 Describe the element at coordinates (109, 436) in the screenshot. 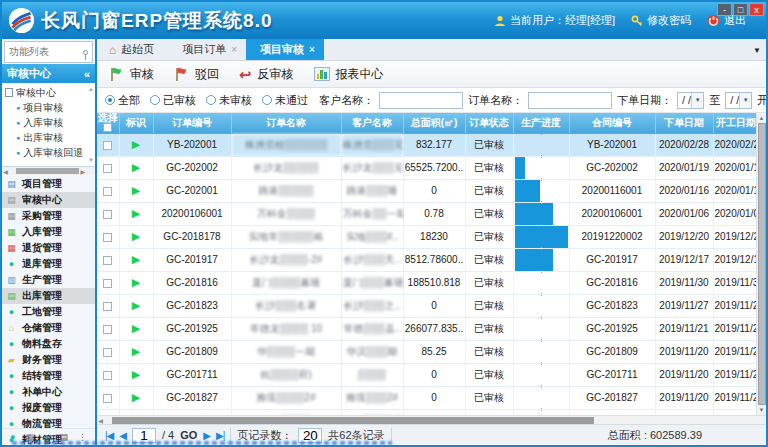

I see `first-page-button: |◀` at that location.